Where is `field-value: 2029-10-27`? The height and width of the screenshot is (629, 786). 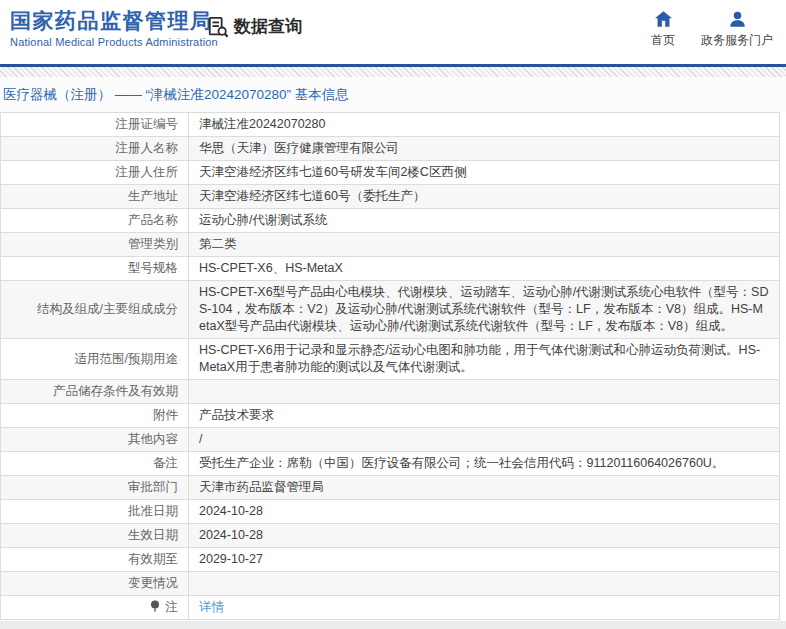
field-value: 2029-10-27 is located at coordinates (484, 560).